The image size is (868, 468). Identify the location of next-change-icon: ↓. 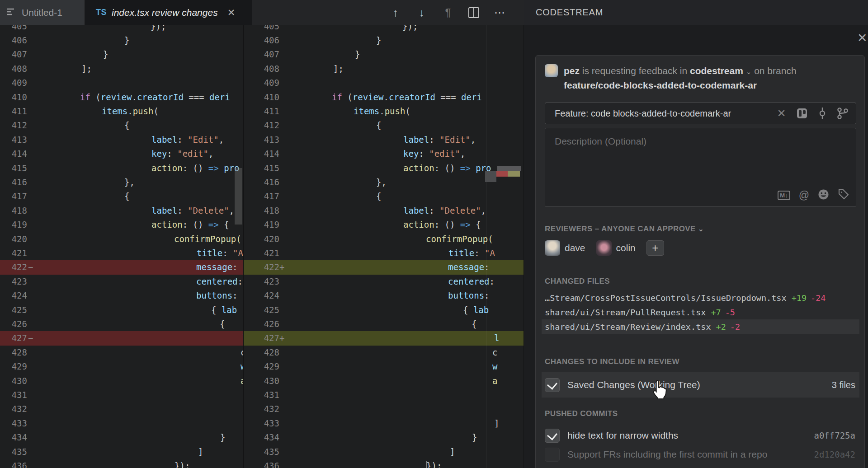
(422, 13).